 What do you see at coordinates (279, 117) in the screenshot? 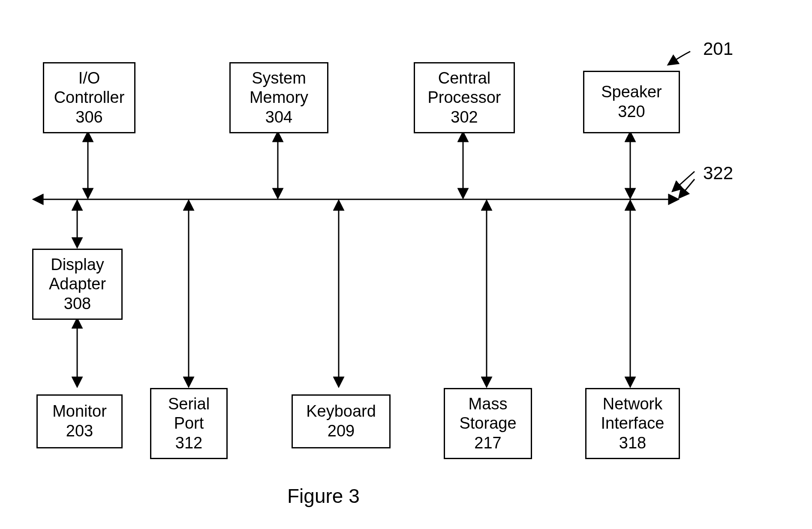
I see `system-memory-num: 304` at bounding box center [279, 117].